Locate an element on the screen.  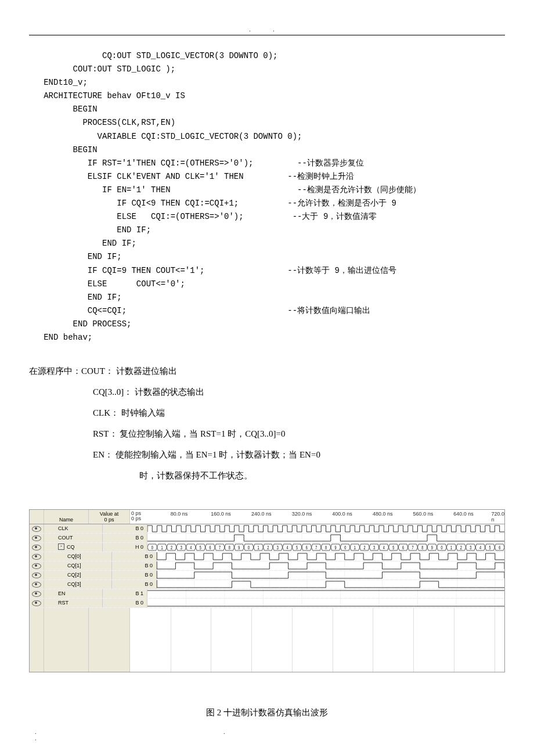
desc-cq: CQ[3..0]： 计数器的状态输出 is located at coordinates (149, 392).